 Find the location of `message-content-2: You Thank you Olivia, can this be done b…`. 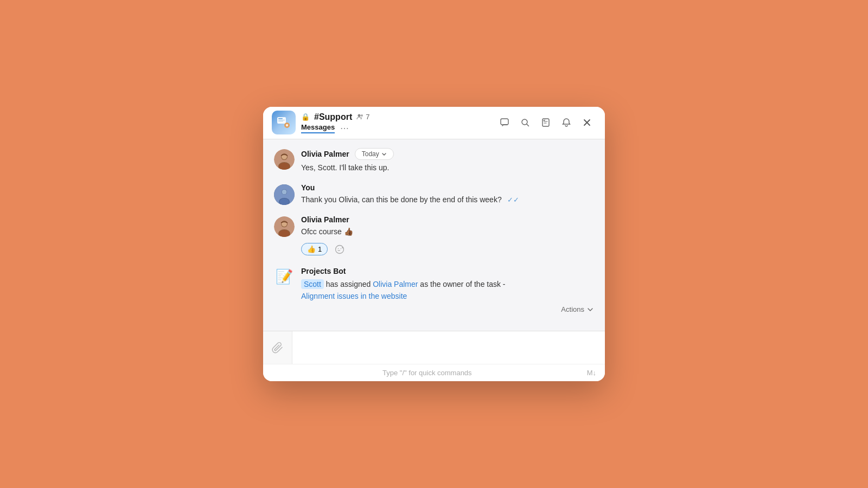

message-content-2: You Thank you Olivia, can this be done b… is located at coordinates (448, 194).